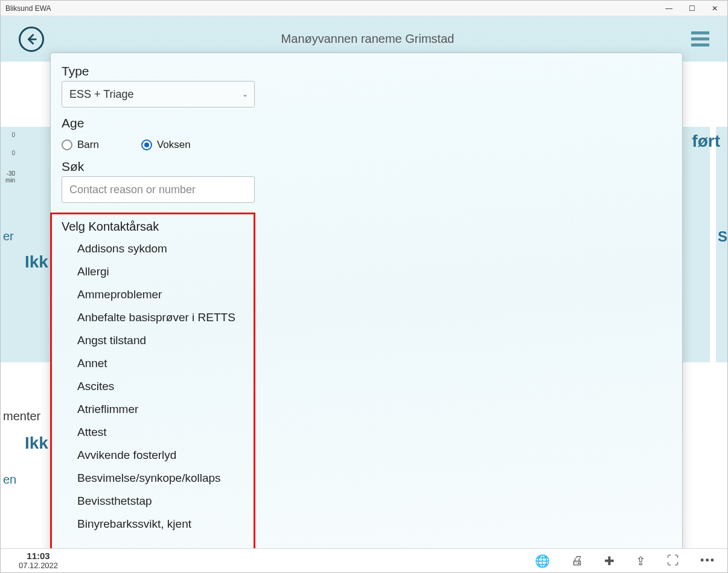 Image resolution: width=728 pixels, height=573 pixels. I want to click on bg-text: ført, so click(706, 141).